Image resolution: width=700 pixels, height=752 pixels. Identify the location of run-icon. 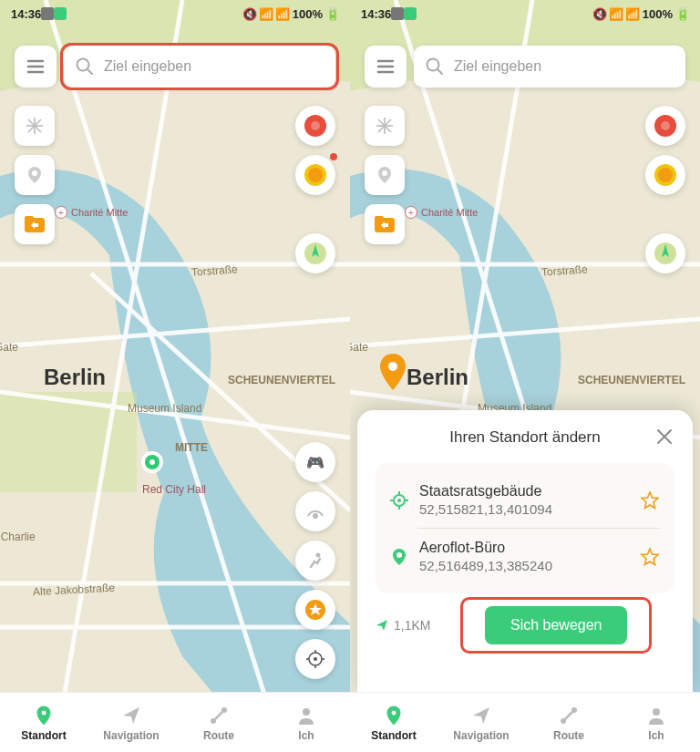
(315, 561).